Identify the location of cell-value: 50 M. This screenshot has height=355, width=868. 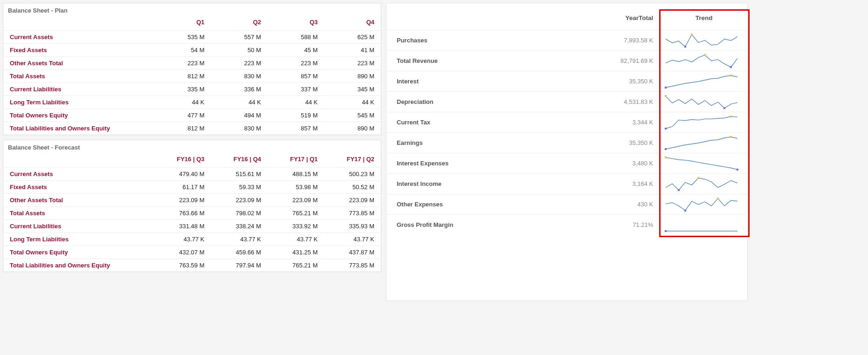
(240, 50).